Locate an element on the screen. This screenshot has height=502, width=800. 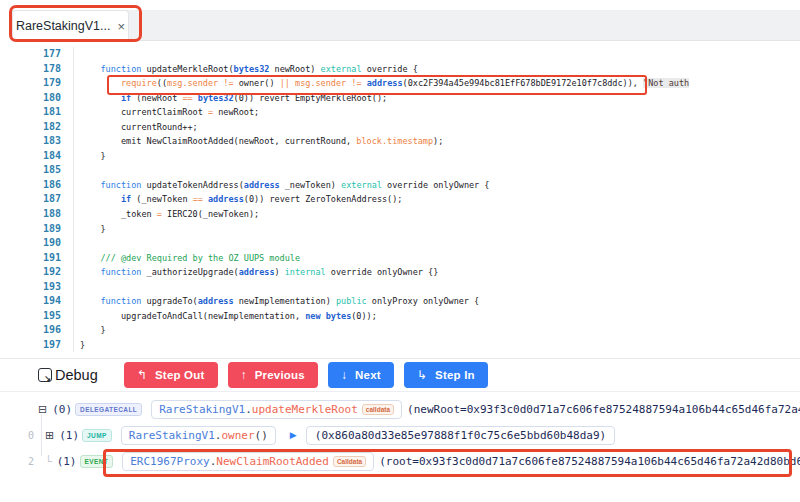
code-text: currentClaimRoot = newRoot; is located at coordinates (166, 112).